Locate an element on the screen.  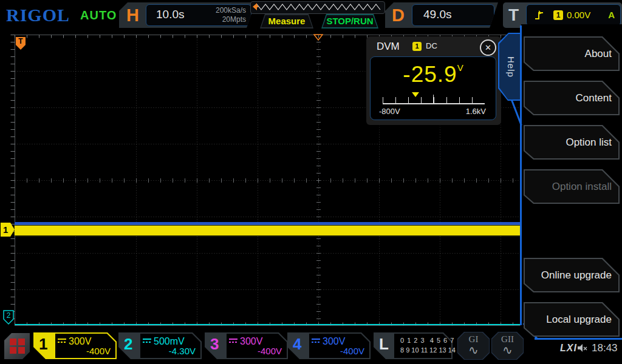
trigger-inner-box: 1 0.00V A is located at coordinates (573, 15).